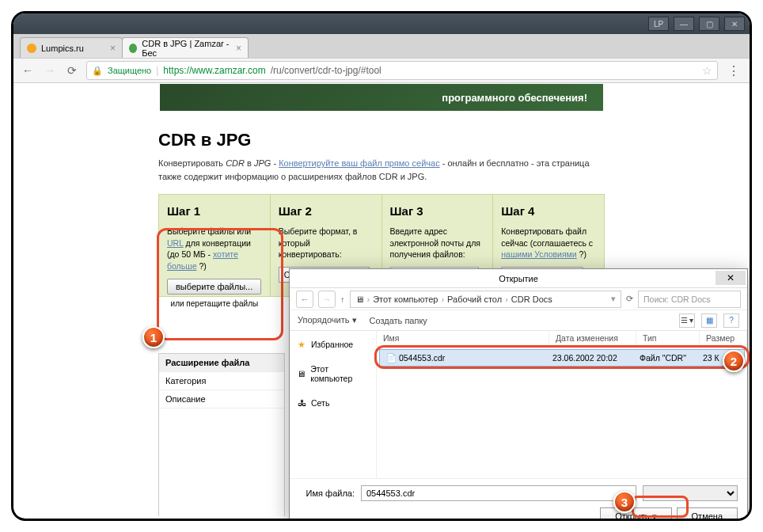  I want to click on step-title: Шаг 3, so click(438, 211).